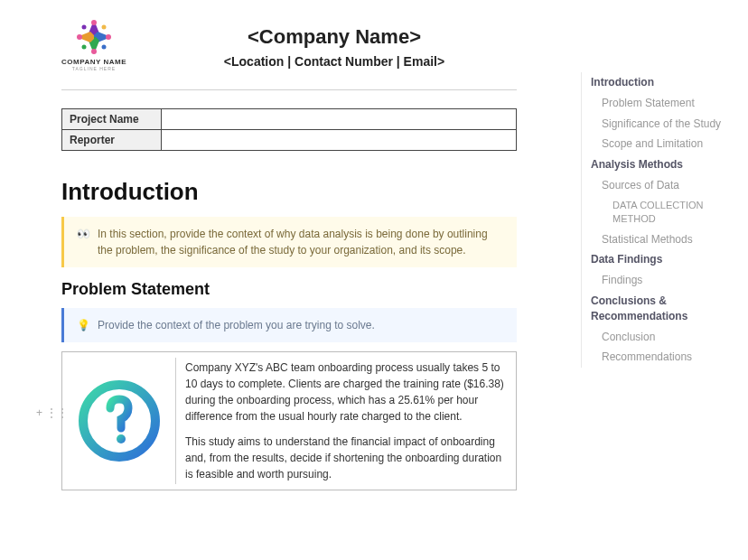  I want to click on block-controls: + ⋮⋮, so click(52, 413).